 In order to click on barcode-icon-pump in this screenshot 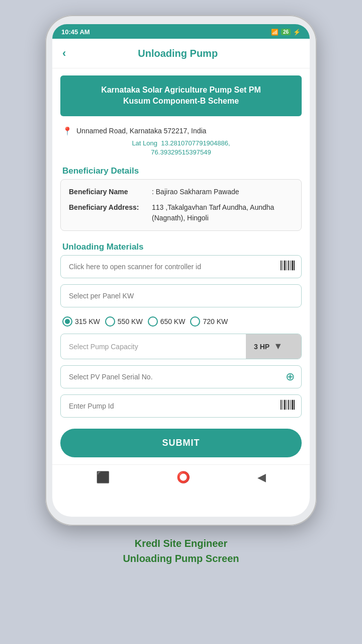, I will do `click(288, 407)`.